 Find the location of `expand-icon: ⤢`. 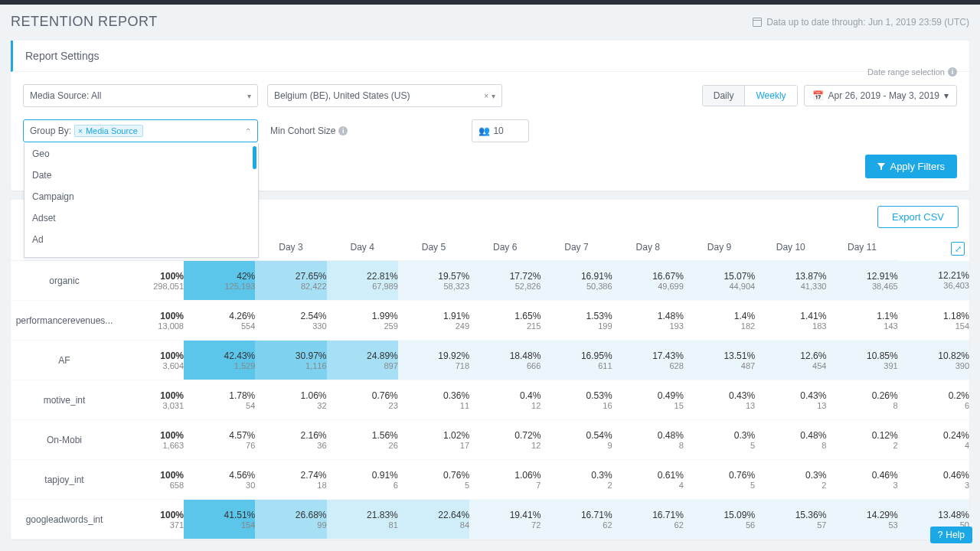

expand-icon: ⤢ is located at coordinates (958, 249).